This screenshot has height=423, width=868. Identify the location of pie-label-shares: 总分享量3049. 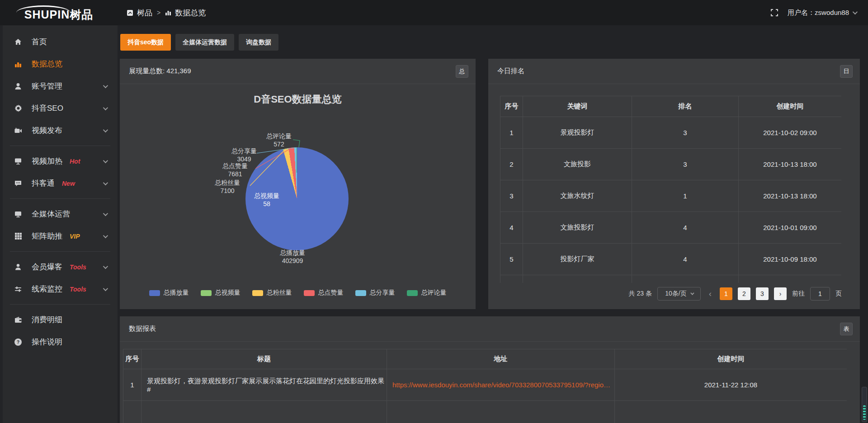
(244, 155).